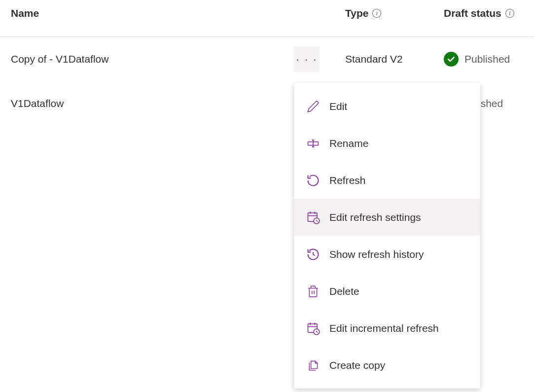  Describe the element at coordinates (357, 13) in the screenshot. I see `header-type-label: Type` at that location.